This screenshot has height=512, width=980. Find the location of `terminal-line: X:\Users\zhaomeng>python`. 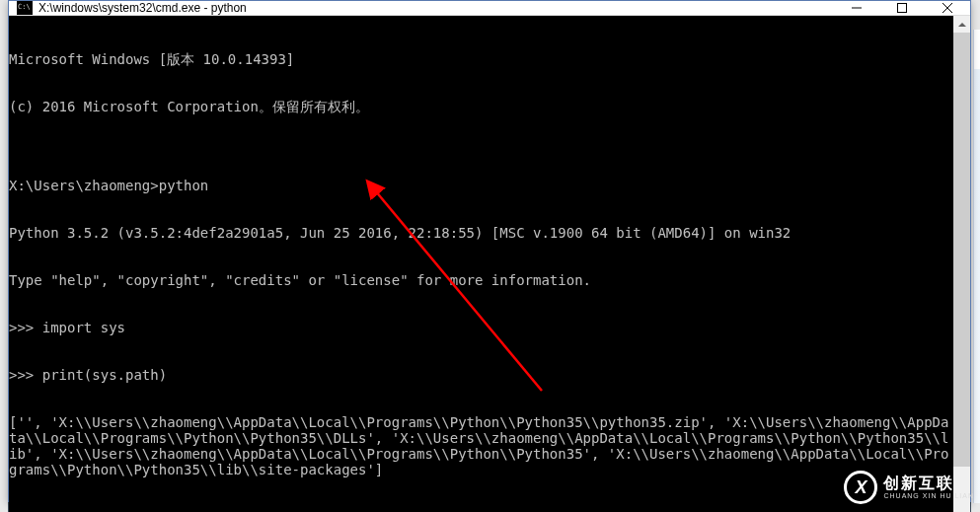

terminal-line: X:\Users\zhaomeng>python is located at coordinates (482, 185).